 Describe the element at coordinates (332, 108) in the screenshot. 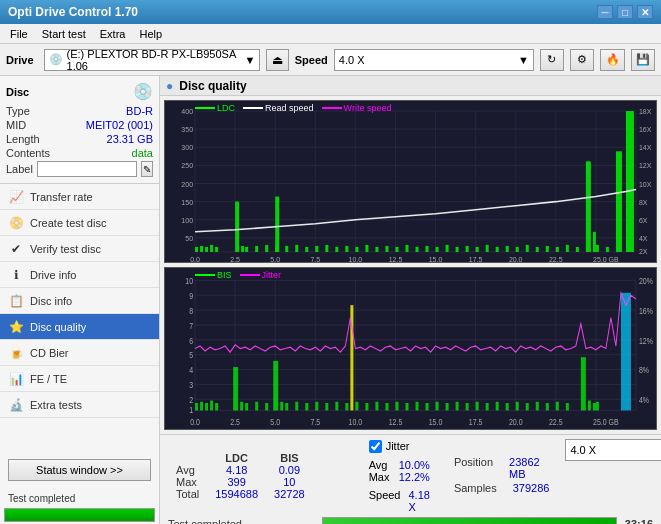

I see `write-speed-color` at that location.